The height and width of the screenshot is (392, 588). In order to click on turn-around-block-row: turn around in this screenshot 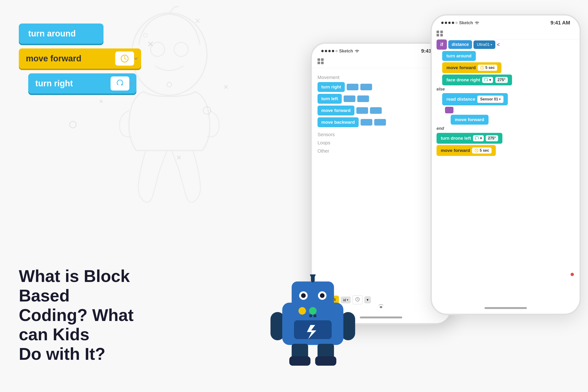, I will do `click(508, 56)`.